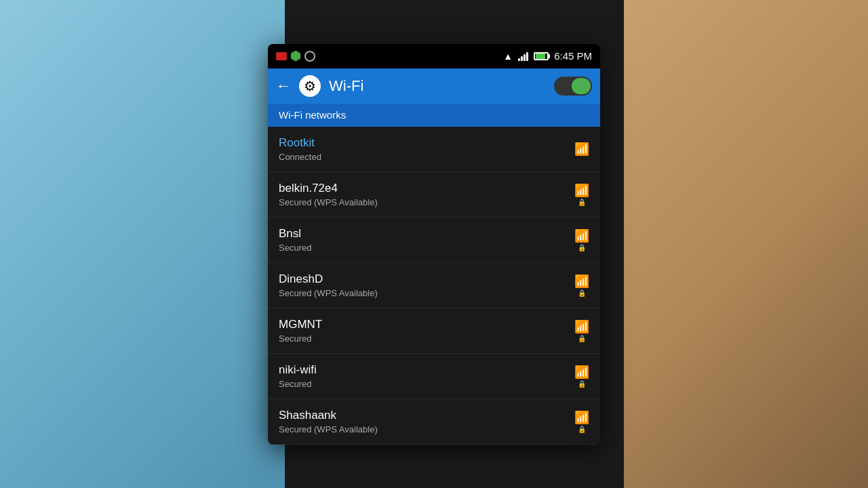 The image size is (868, 488). Describe the element at coordinates (573, 56) in the screenshot. I see `status-time: 6:45 PM` at that location.